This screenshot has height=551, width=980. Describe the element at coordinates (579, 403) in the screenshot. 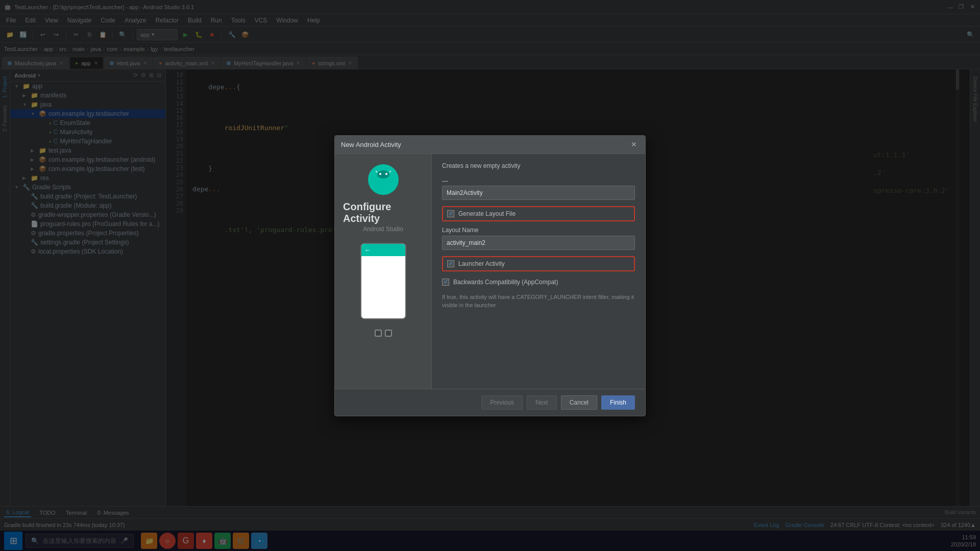

I see `cancel-button: Cancel` at that location.